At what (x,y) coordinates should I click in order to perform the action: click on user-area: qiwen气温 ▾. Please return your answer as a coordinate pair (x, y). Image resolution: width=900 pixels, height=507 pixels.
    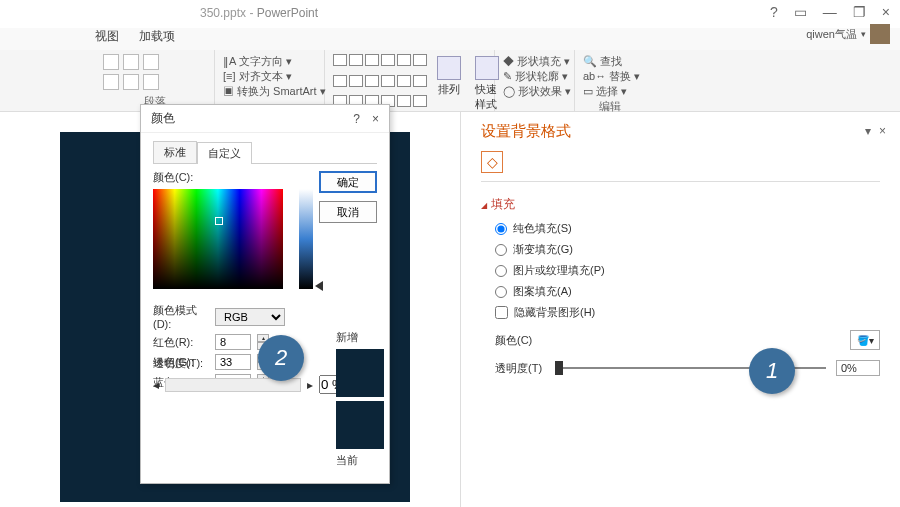
    Looking at the image, I should click on (848, 34).